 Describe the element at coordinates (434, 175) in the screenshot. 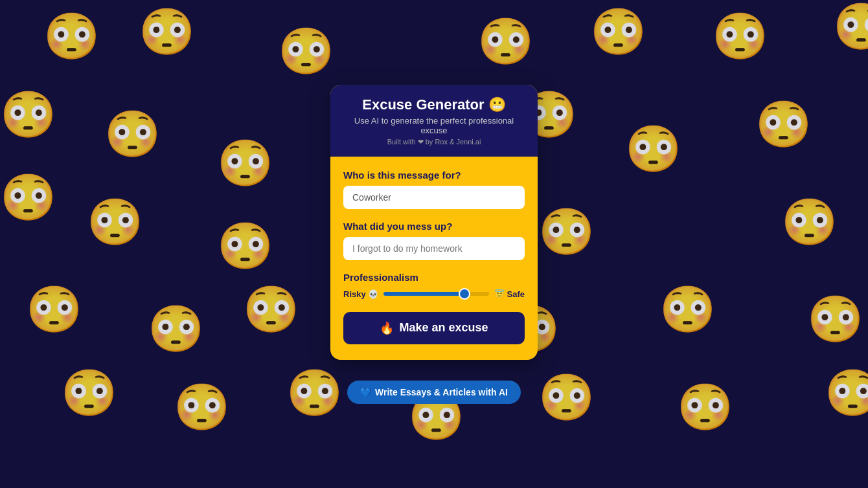

I see `recipient-label: Who is this message for?` at that location.